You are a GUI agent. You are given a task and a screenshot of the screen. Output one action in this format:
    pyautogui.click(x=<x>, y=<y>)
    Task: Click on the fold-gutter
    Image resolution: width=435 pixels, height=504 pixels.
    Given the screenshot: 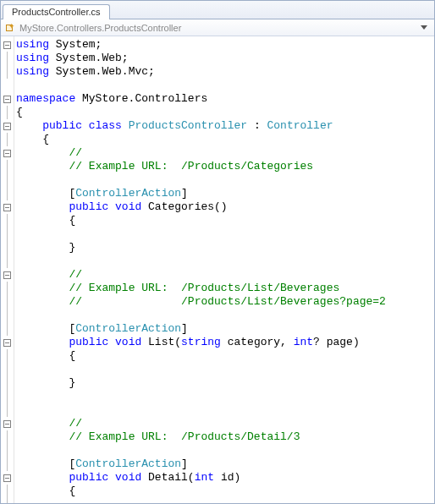 What is the action you would take?
    pyautogui.click(x=8, y=270)
    